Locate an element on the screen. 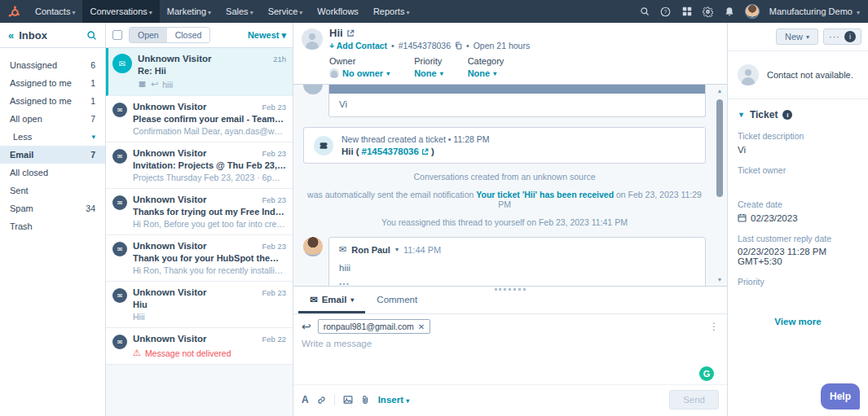 The width and height of the screenshot is (868, 416). sidebar-item-sent: Sent is located at coordinates (52, 190).